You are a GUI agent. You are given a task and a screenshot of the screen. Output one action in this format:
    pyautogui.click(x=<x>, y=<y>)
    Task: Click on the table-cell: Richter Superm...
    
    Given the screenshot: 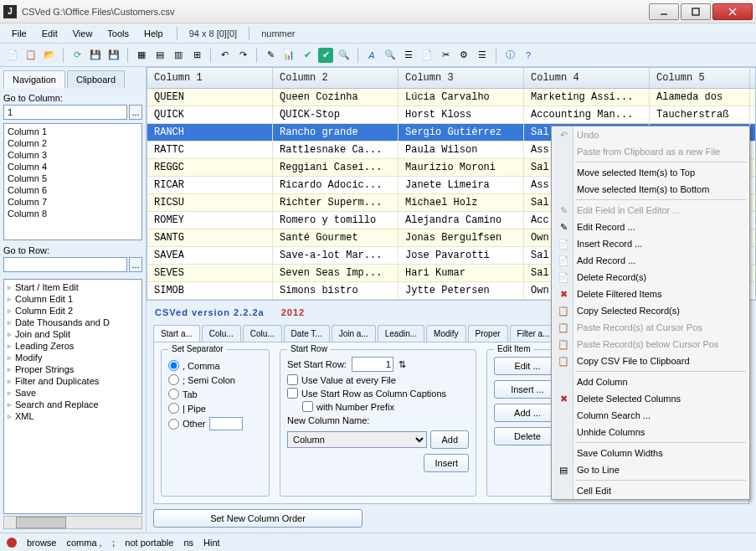 What is the action you would take?
    pyautogui.click(x=336, y=203)
    